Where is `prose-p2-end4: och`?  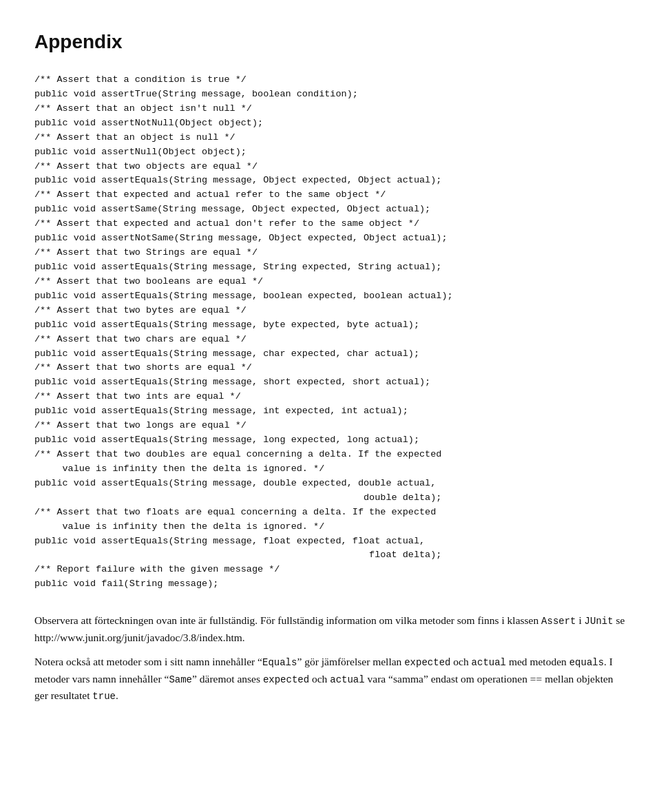
prose-p2-end4: och is located at coordinates (318, 679).